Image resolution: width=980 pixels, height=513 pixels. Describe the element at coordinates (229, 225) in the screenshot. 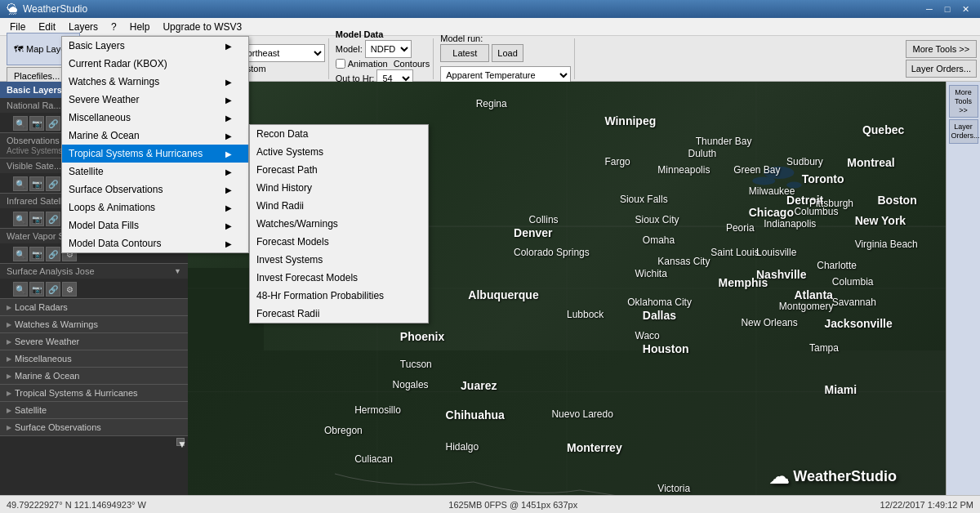

I see `arrow-icon10: ▶` at that location.